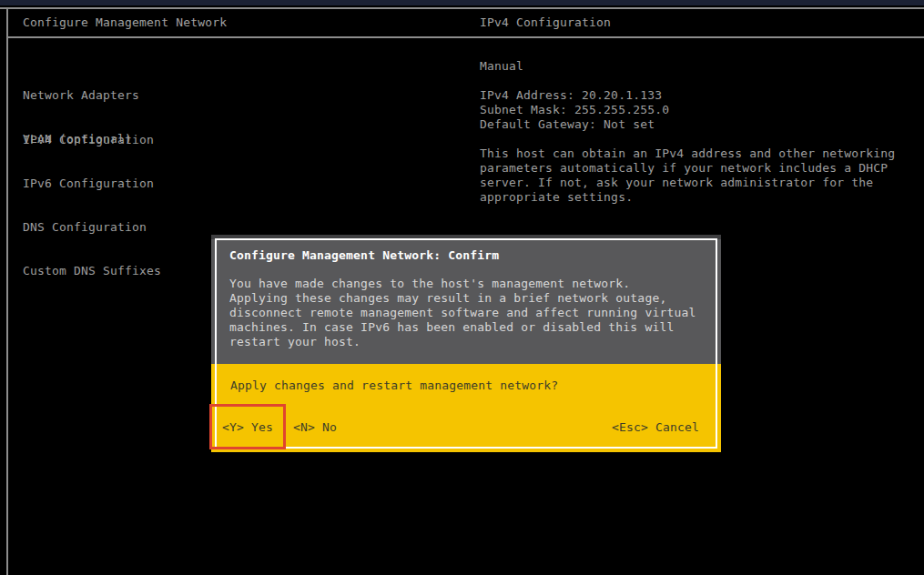 The image size is (924, 575). What do you see at coordinates (92, 206) in the screenshot?
I see `network-menu-group-bottom: IPv4 Configuration IPv6 Configuration DN…` at bounding box center [92, 206].